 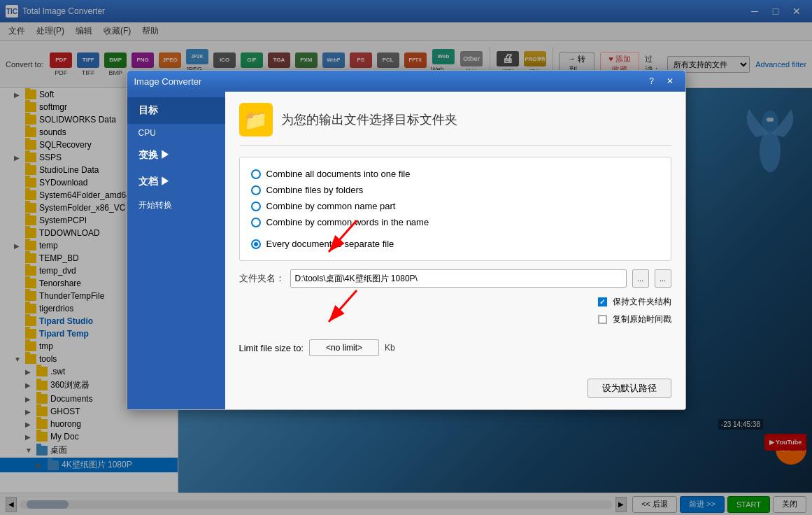 What do you see at coordinates (271, 348) in the screenshot?
I see `limit-label: Limit file size to:` at bounding box center [271, 348].